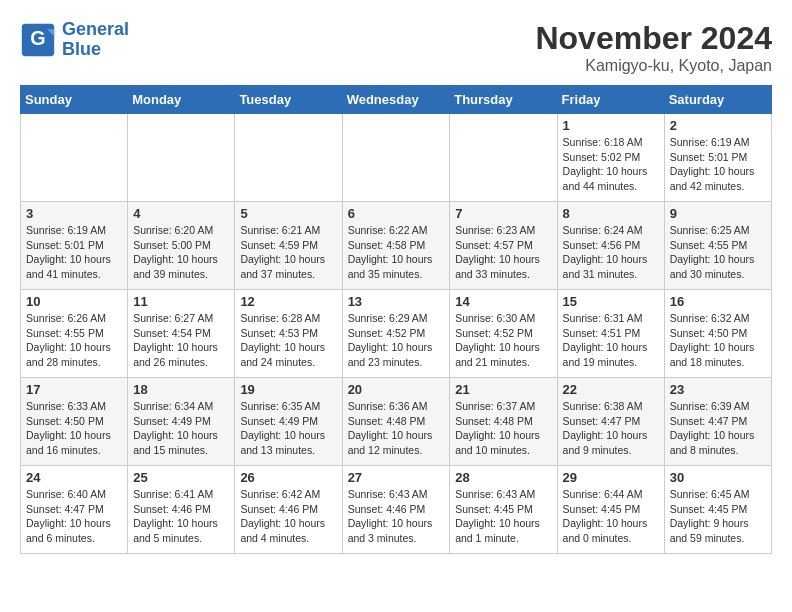  Describe the element at coordinates (74, 334) in the screenshot. I see `calendar-cell: 10Sunrise: 6:26 AM Sunset: 4:55 PM Dayli…` at that location.